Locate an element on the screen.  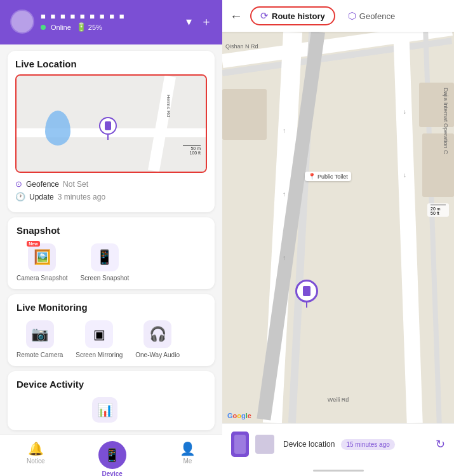
status-dot is located at coordinates (43, 27).